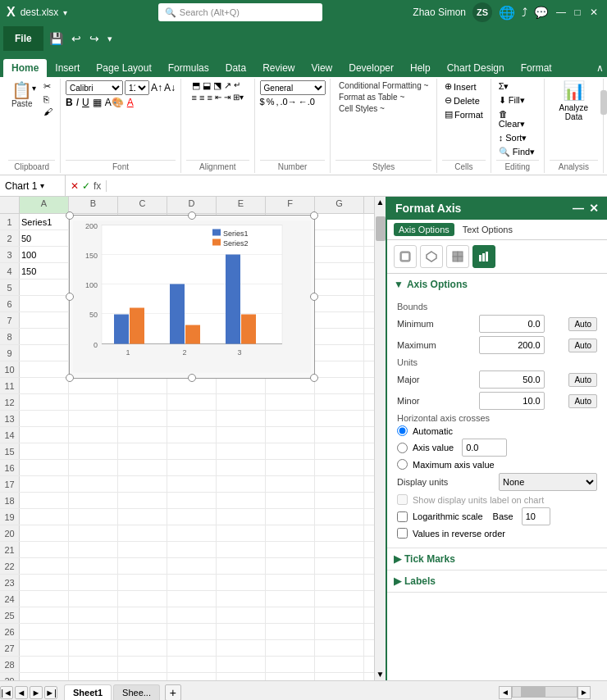  What do you see at coordinates (402, 448) in the screenshot?
I see `axis-value-radio` at bounding box center [402, 448].